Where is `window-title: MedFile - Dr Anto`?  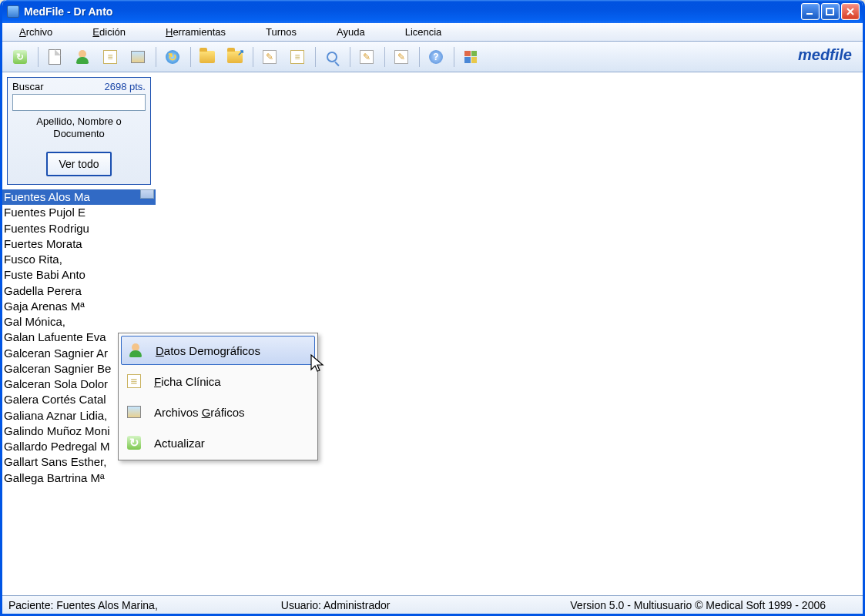 window-title: MedFile - Dr Anto is located at coordinates (68, 12).